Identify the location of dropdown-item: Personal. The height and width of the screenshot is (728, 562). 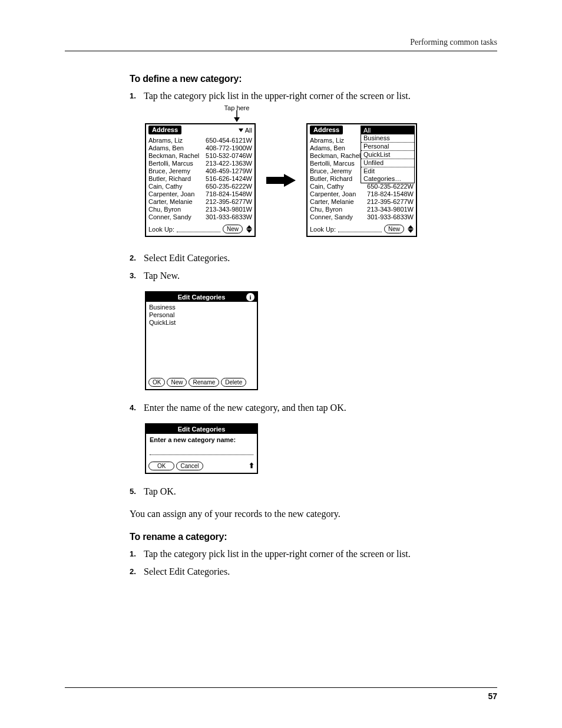
(388, 147).